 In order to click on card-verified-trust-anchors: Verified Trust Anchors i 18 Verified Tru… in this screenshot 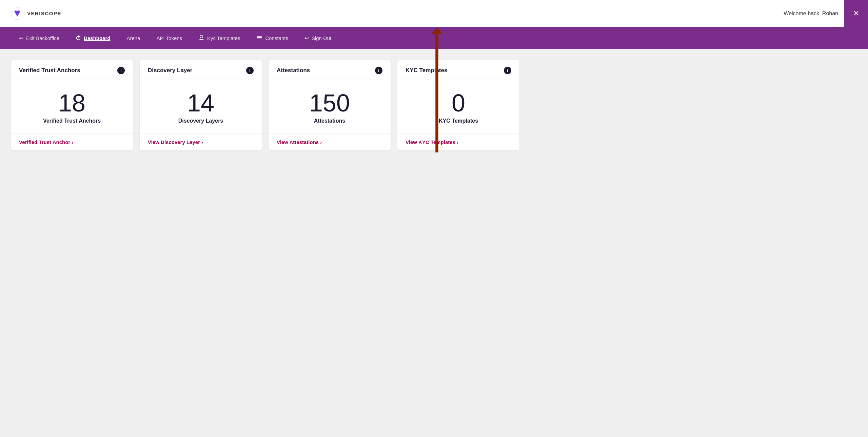, I will do `click(72, 105)`.